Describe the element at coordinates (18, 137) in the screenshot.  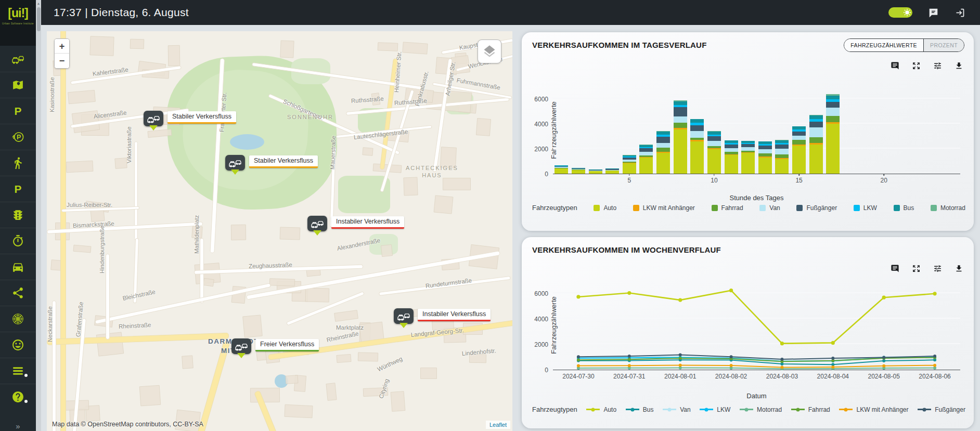
I see `sidebar-item-park-charge: P` at that location.